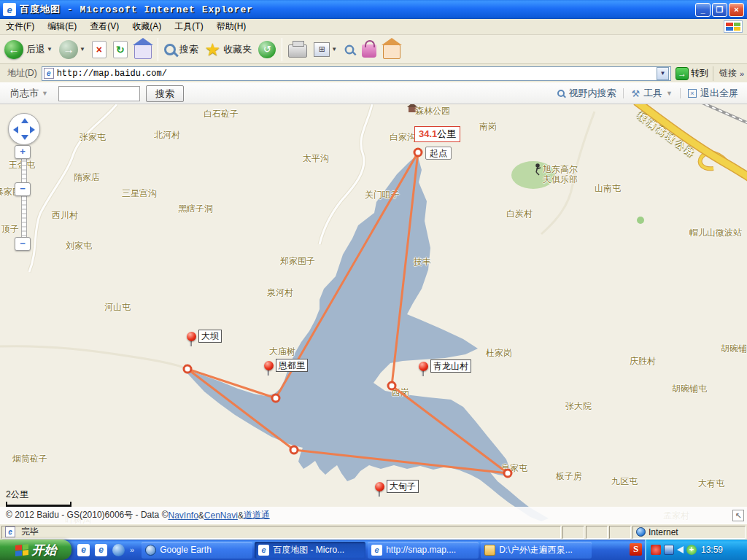 This screenshot has width=747, height=560. I want to click on menu-item: 查看(V), so click(104, 26).